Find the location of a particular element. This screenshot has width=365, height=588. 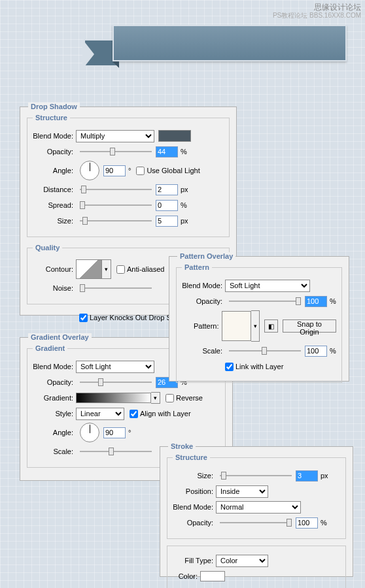

go-align-checkbox is located at coordinates (133, 414).